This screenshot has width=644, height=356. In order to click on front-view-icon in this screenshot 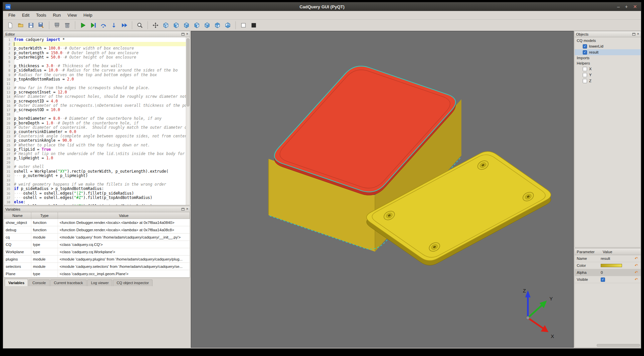, I will do `click(176, 25)`.